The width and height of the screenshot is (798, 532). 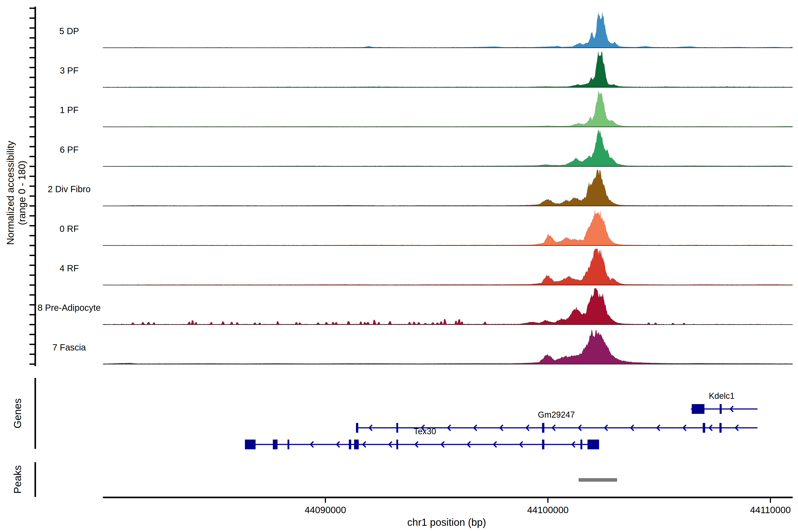 What do you see at coordinates (448, 513) in the screenshot?
I see `x-axis: 440900004410000044110000 chr1 position (…` at bounding box center [448, 513].